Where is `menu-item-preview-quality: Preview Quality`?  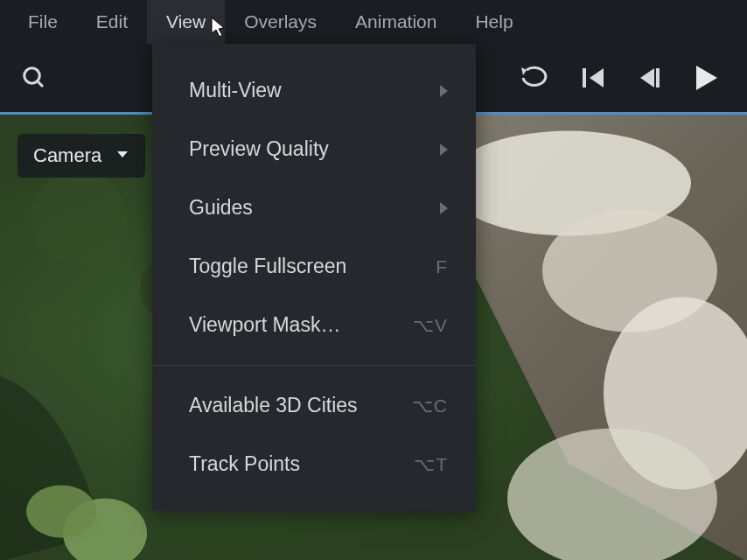
menu-item-preview-quality: Preview Quality is located at coordinates (314, 149).